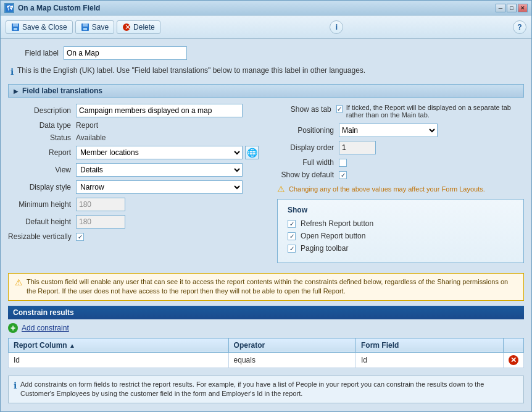 This screenshot has height=412, width=532. Describe the element at coordinates (138, 27) in the screenshot. I see `delete-button: ✕ Delete` at that location.